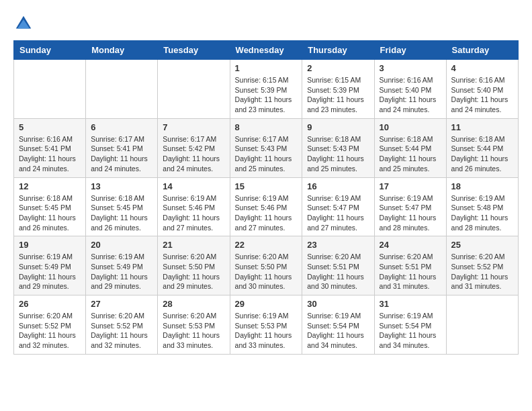  I want to click on day-number: 1, so click(266, 68).